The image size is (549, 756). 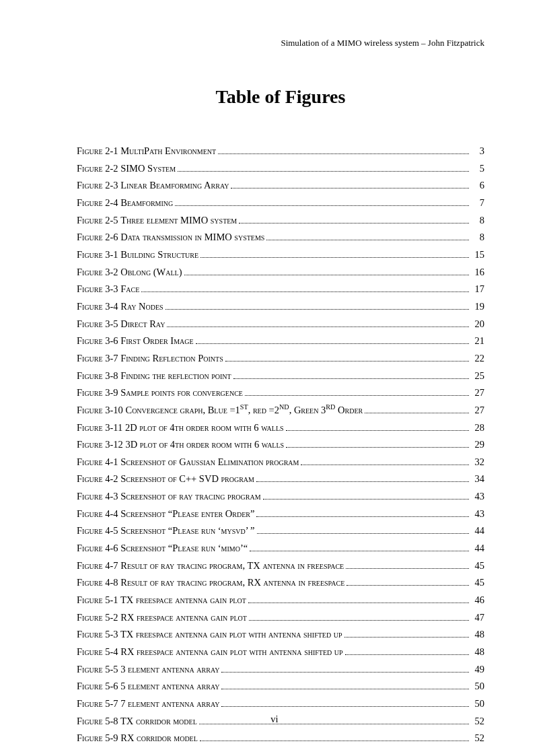 What do you see at coordinates (113, 289) in the screenshot?
I see `tof-number: 3-3` at bounding box center [113, 289].